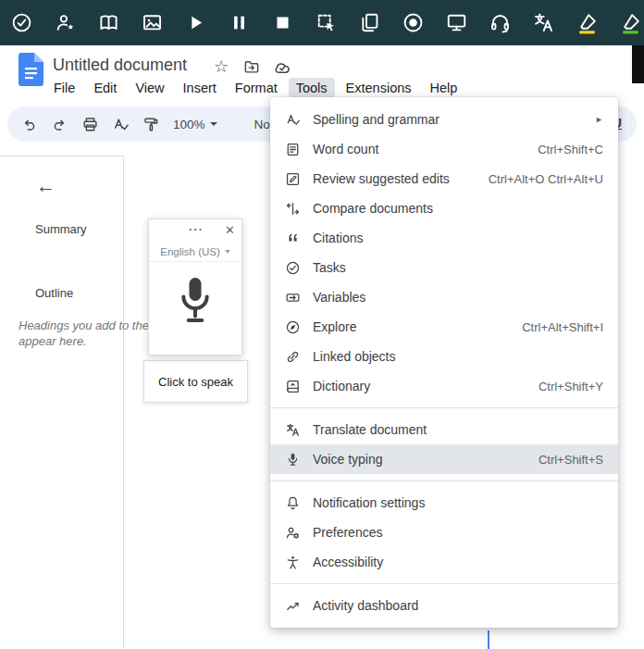  What do you see at coordinates (30, 124) in the screenshot?
I see `undo-icon` at bounding box center [30, 124].